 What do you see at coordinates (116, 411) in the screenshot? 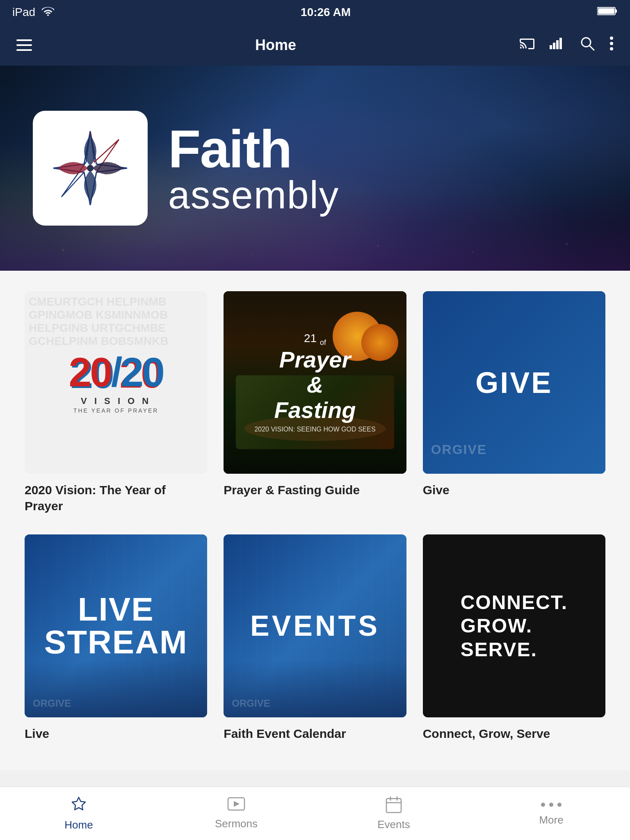
I see `vision-sub2: THE YEAR OF PRAYER` at bounding box center [116, 411].